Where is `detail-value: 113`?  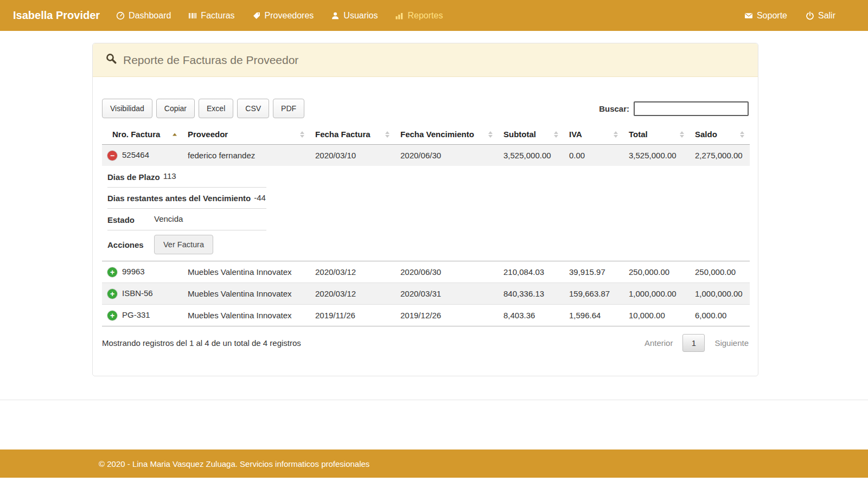
detail-value: 113 is located at coordinates (170, 176).